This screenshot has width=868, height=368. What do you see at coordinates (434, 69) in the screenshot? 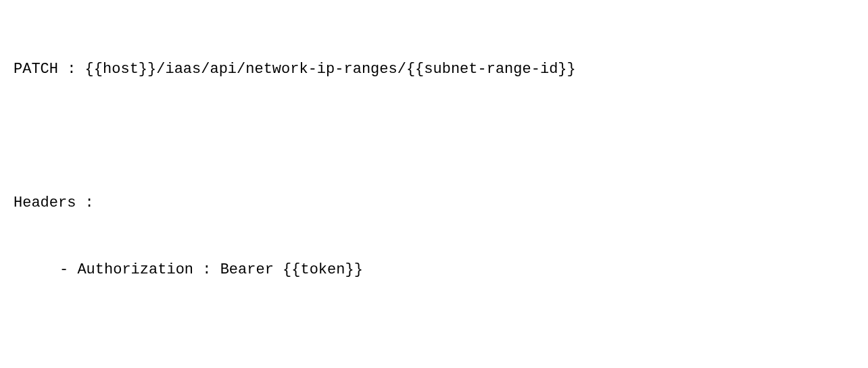
I see `request-method-line: PATCH : {{host}}/iaas/api/network-ip-ran…` at bounding box center [434, 69].